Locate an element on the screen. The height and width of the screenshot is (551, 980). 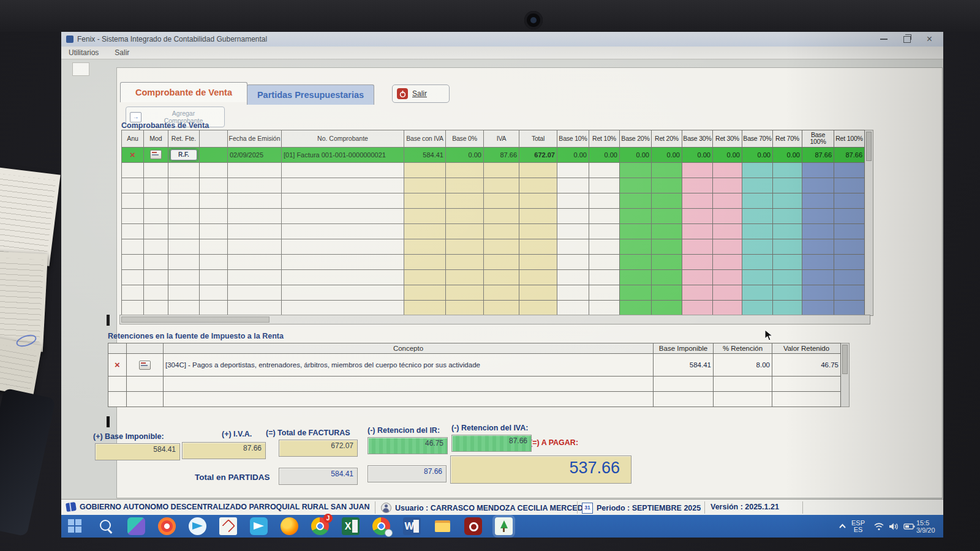
fenix-app-icon is located at coordinates (503, 527).